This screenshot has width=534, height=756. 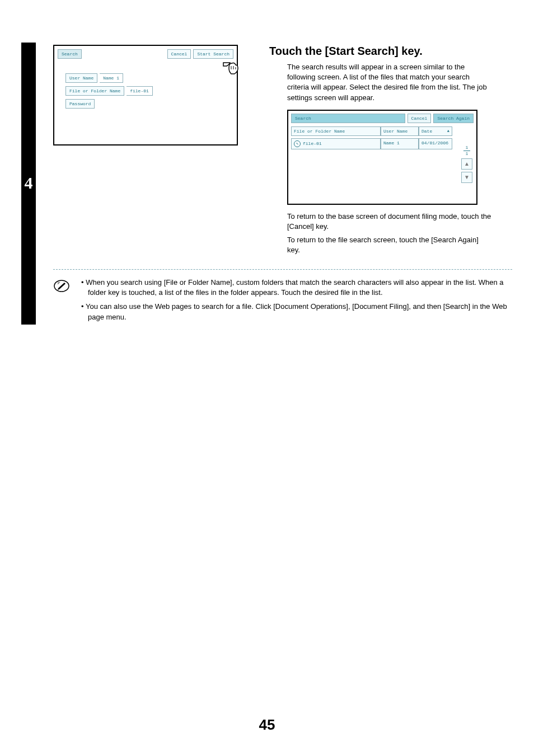 I want to click on col-user-name: User Name, so click(x=400, y=131).